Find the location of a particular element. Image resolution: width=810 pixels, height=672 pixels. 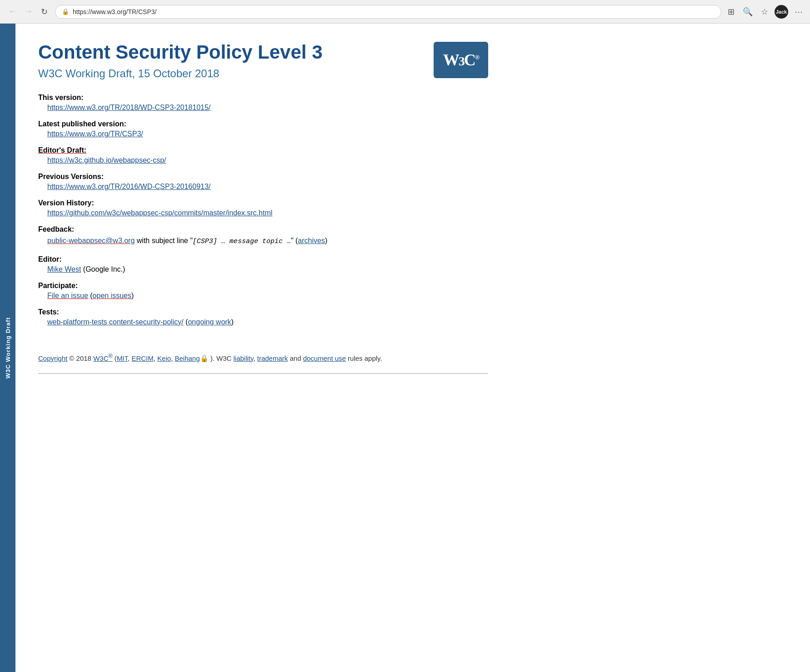

editors-draft-value: https://w3c.github.io/webappsec-csp/ is located at coordinates (263, 160).